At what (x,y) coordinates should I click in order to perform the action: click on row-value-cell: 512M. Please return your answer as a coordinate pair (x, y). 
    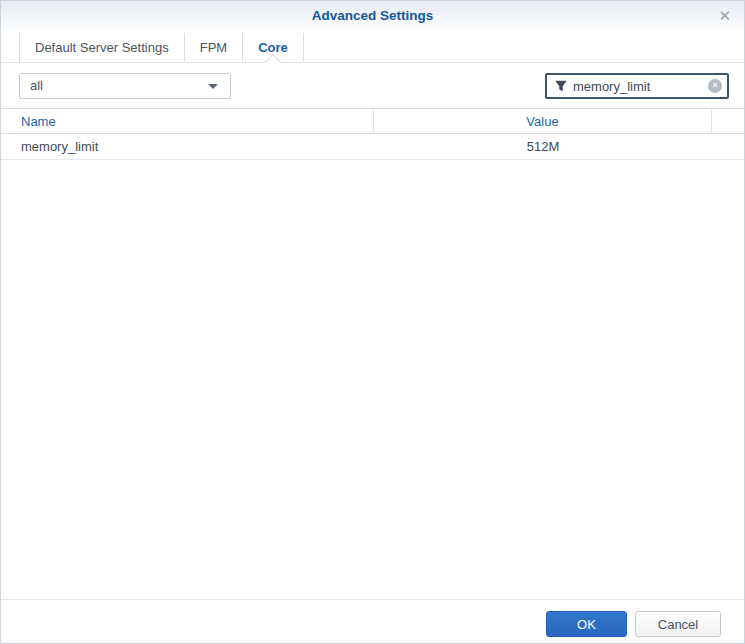
    Looking at the image, I should click on (543, 147).